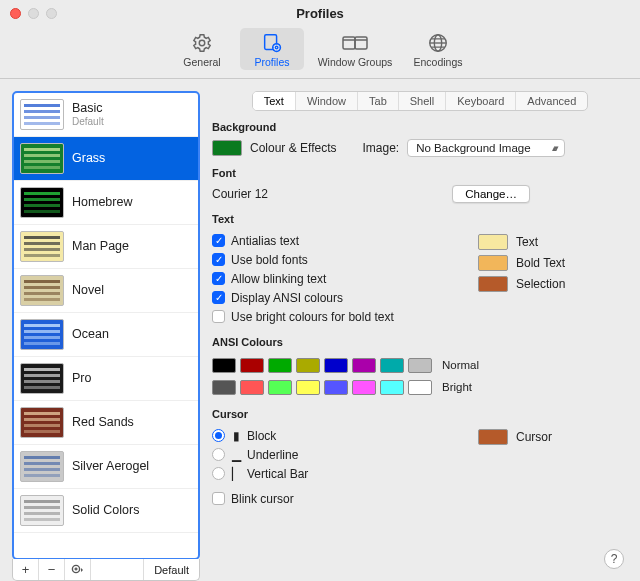  I want to click on globe-icon, so click(438, 43).